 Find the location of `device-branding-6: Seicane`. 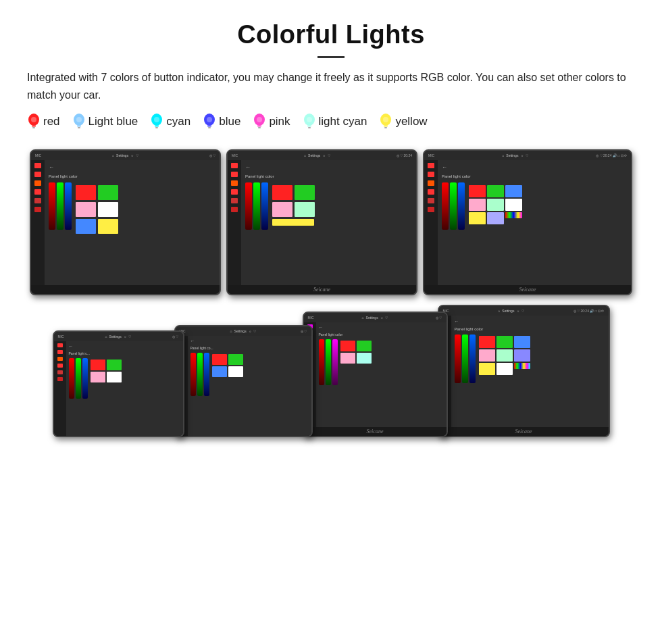

device-branding-6: Seicane is located at coordinates (376, 431).